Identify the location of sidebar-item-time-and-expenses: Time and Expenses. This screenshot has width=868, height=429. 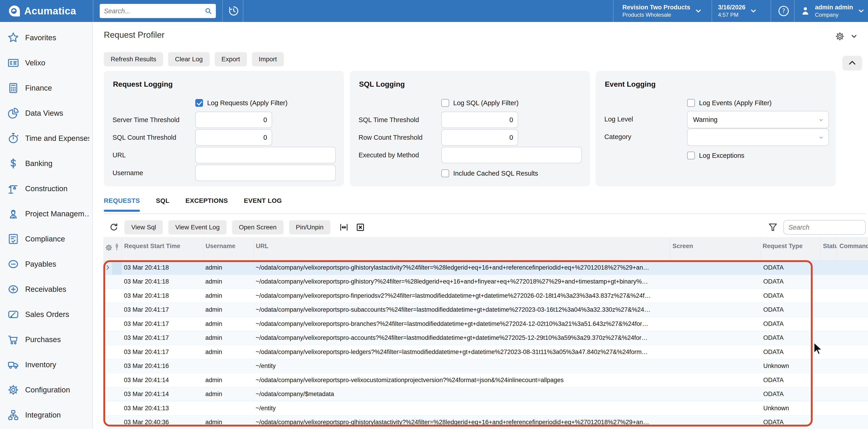
(46, 138).